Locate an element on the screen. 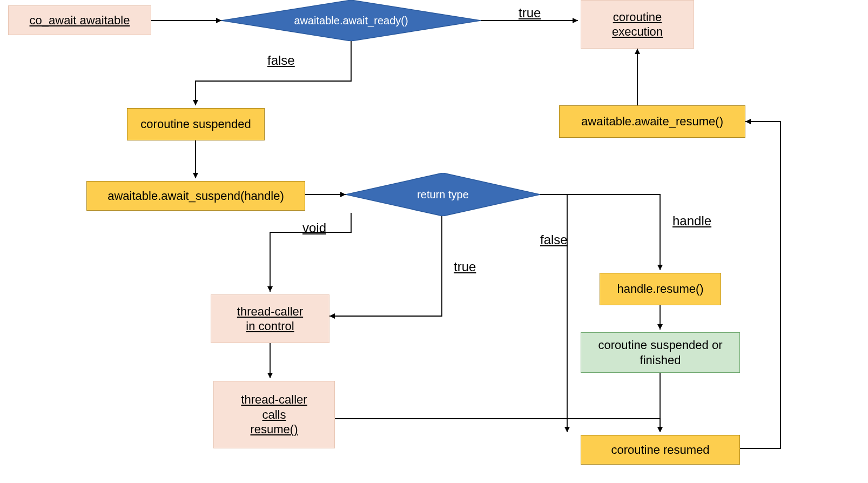 Image resolution: width=868 pixels, height=483 pixels. label: return type is located at coordinates (443, 194).